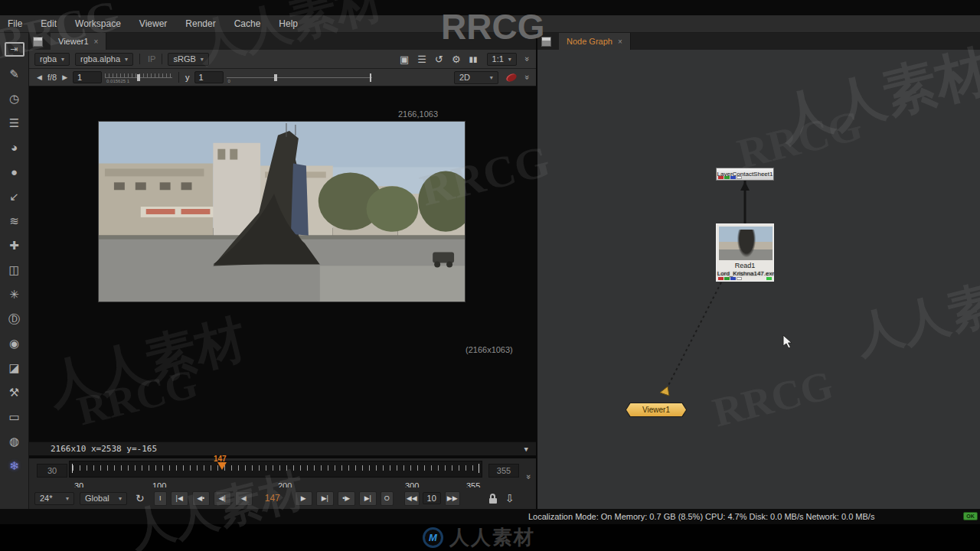 This screenshot has width=980, height=551. I want to click on goto-start-button: |◀, so click(179, 499).